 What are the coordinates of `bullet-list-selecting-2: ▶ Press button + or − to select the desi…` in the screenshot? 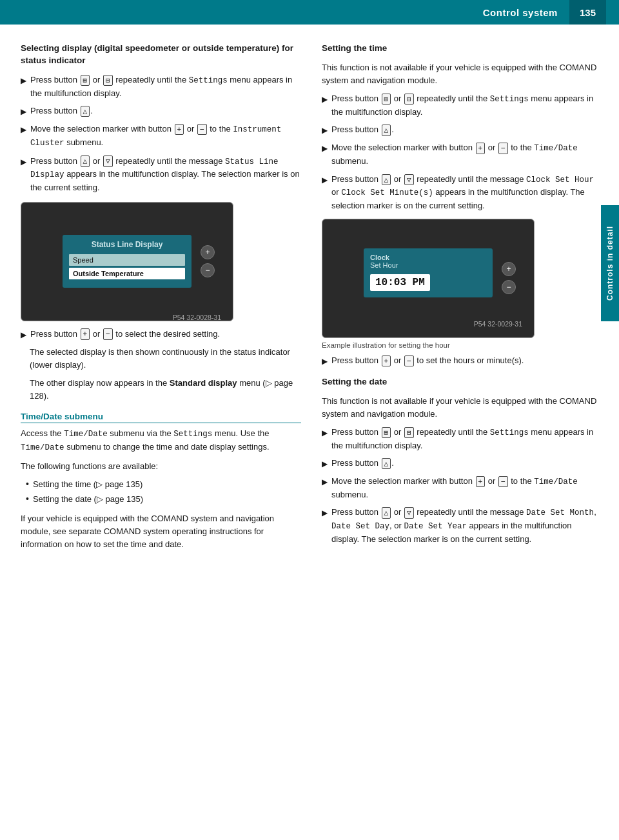 It's located at (161, 334).